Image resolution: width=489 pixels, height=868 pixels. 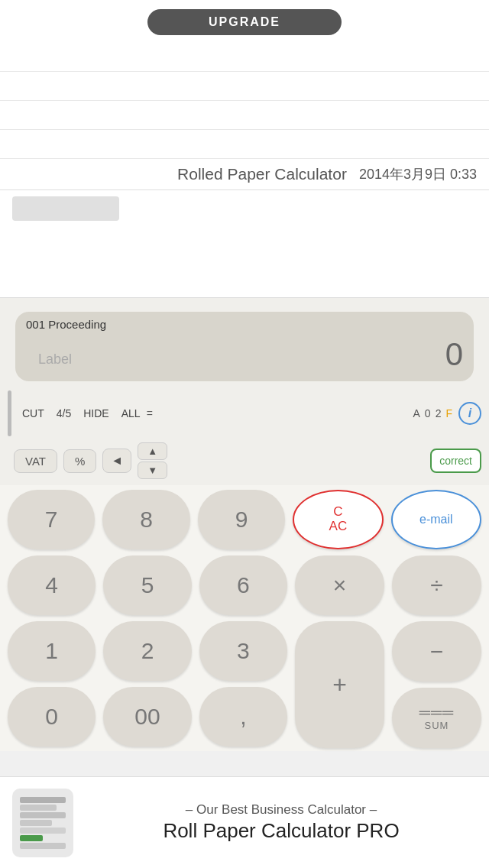 What do you see at coordinates (437, 712) in the screenshot?
I see `sum-lines: ═══` at bounding box center [437, 712].